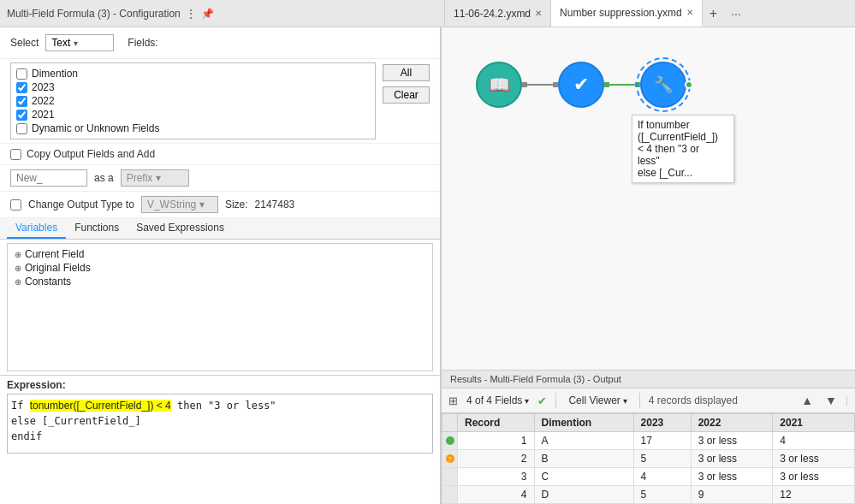  Describe the element at coordinates (714, 14) in the screenshot. I see `tab-add-button: +` at that location.